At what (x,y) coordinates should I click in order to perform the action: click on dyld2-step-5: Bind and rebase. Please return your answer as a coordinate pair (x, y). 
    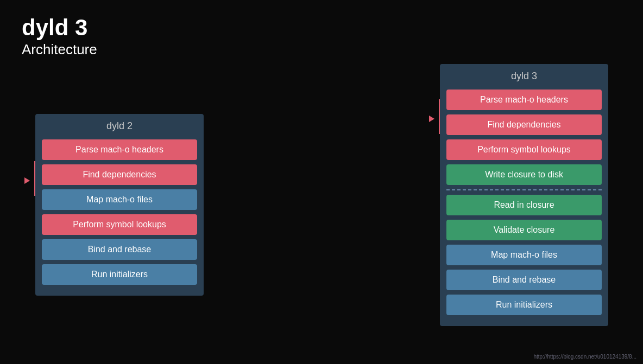
    Looking at the image, I should click on (119, 250).